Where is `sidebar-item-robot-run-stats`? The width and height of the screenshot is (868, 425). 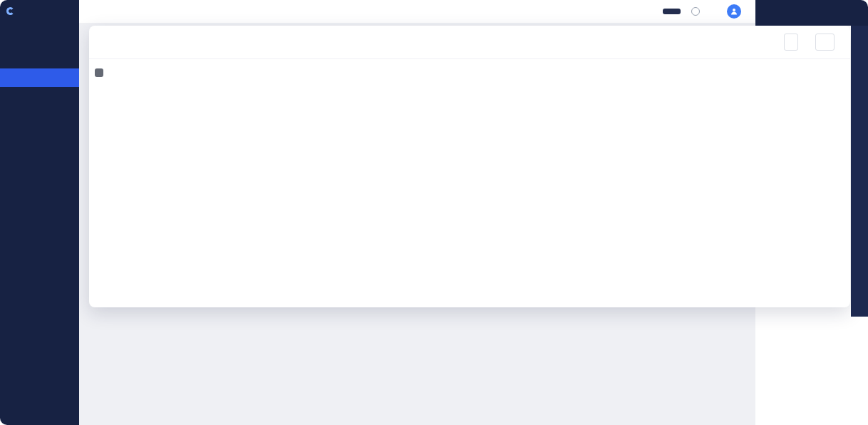
sidebar-item-robot-run-stats is located at coordinates (40, 78).